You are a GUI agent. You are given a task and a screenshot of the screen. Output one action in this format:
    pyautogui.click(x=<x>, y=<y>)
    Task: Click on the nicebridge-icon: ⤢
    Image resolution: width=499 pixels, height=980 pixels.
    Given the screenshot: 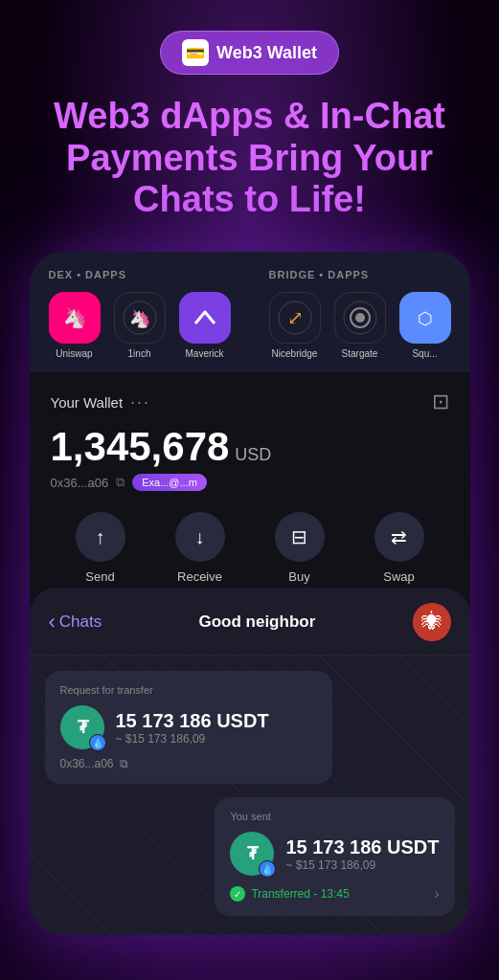 What is the action you would take?
    pyautogui.click(x=295, y=318)
    